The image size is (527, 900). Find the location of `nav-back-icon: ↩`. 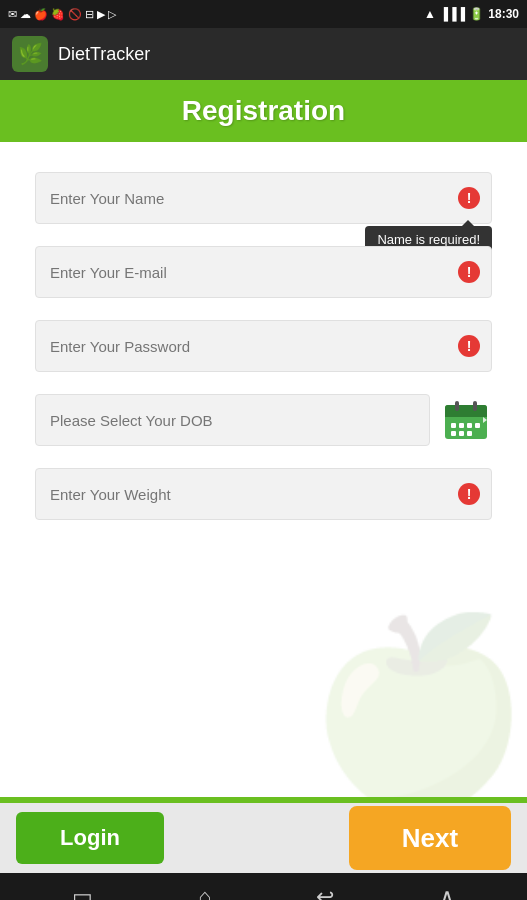

nav-back-icon: ↩ is located at coordinates (325, 892).